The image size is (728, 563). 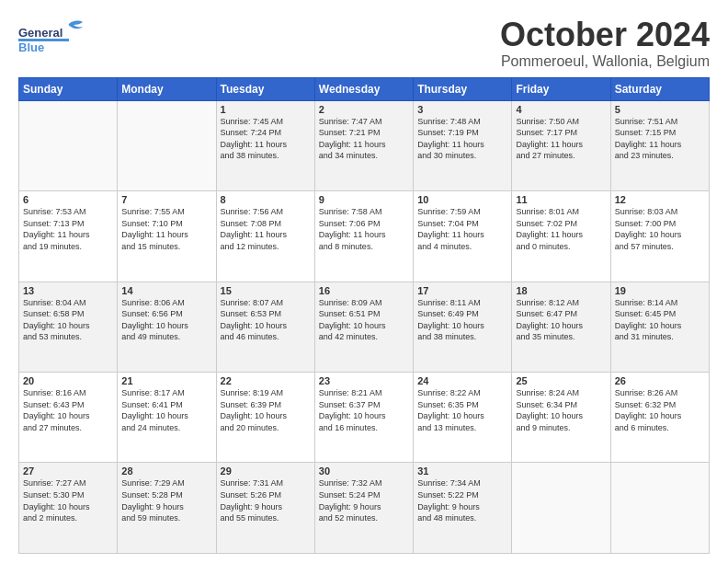 I want to click on day-number: 9, so click(x=364, y=200).